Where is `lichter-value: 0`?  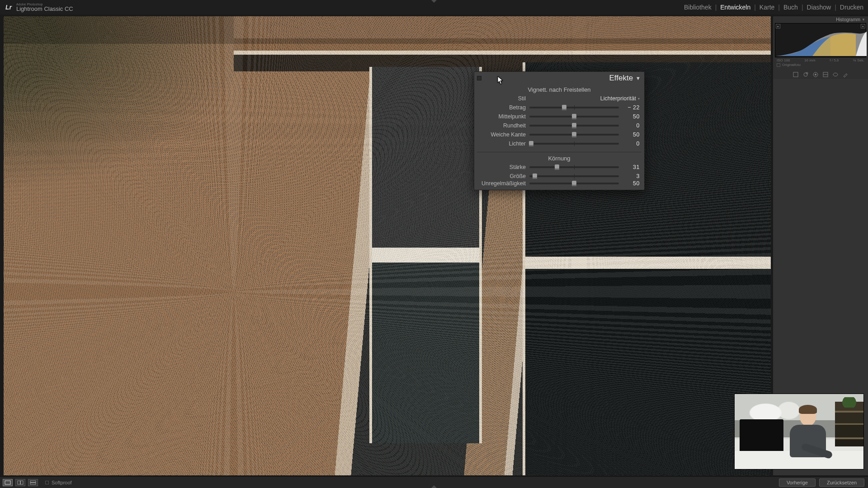 lichter-value: 0 is located at coordinates (631, 144).